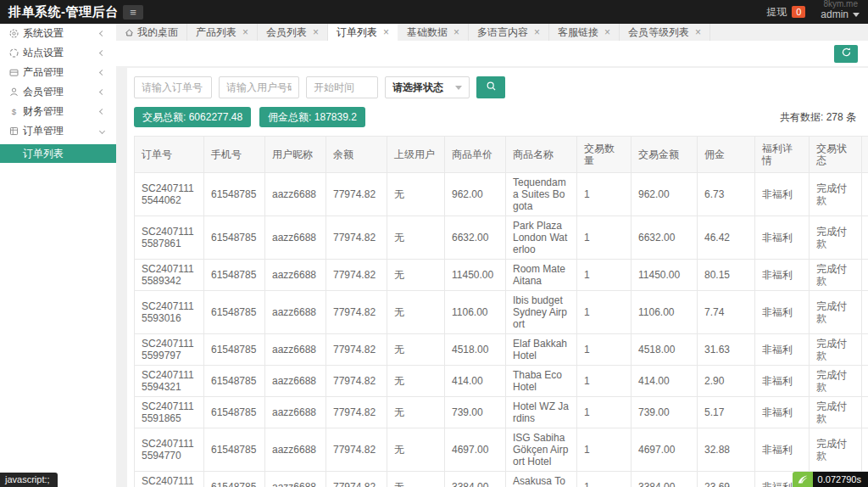 The height and width of the screenshot is (487, 868). What do you see at coordinates (296, 154) in the screenshot?
I see `column-header: 用户昵称` at bounding box center [296, 154].